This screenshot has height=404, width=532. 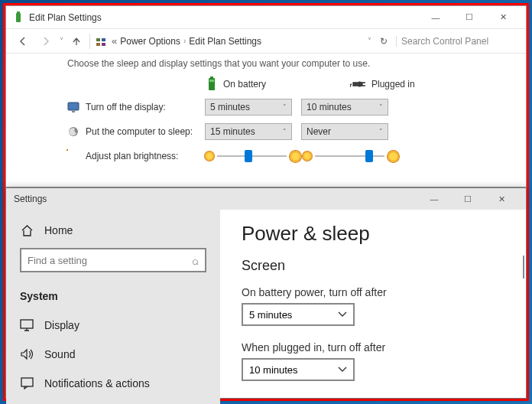 I want to click on notifications-icon, so click(x=27, y=383).